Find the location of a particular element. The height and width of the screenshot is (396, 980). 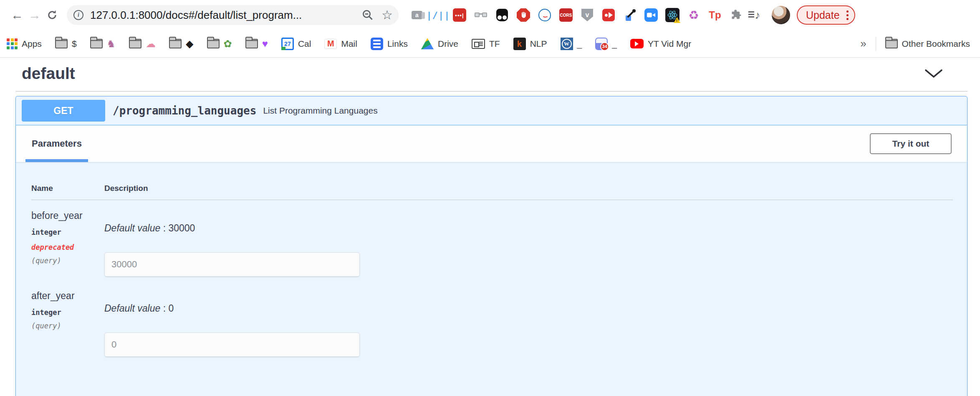

bookmark-apps: Apps is located at coordinates (24, 44).